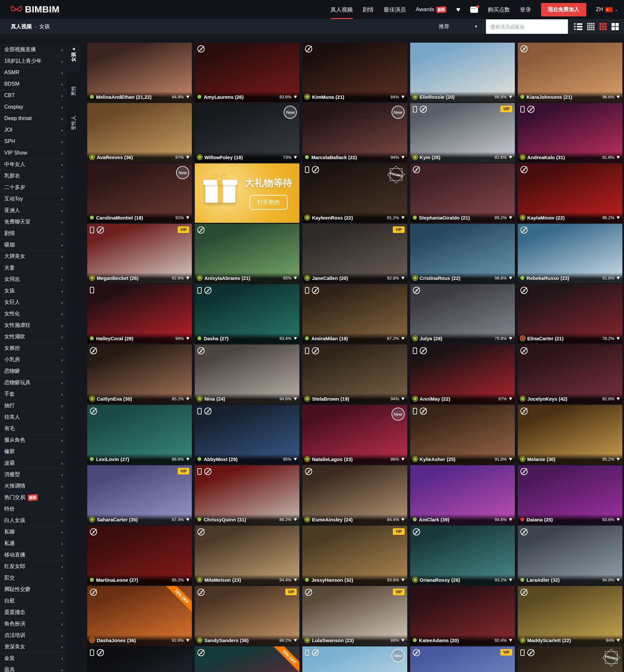 Image resolution: width=624 pixels, height=672 pixels. Describe the element at coordinates (34, 590) in the screenshot. I see `sidebar-item-48: 脚趾性交癖›` at that location.